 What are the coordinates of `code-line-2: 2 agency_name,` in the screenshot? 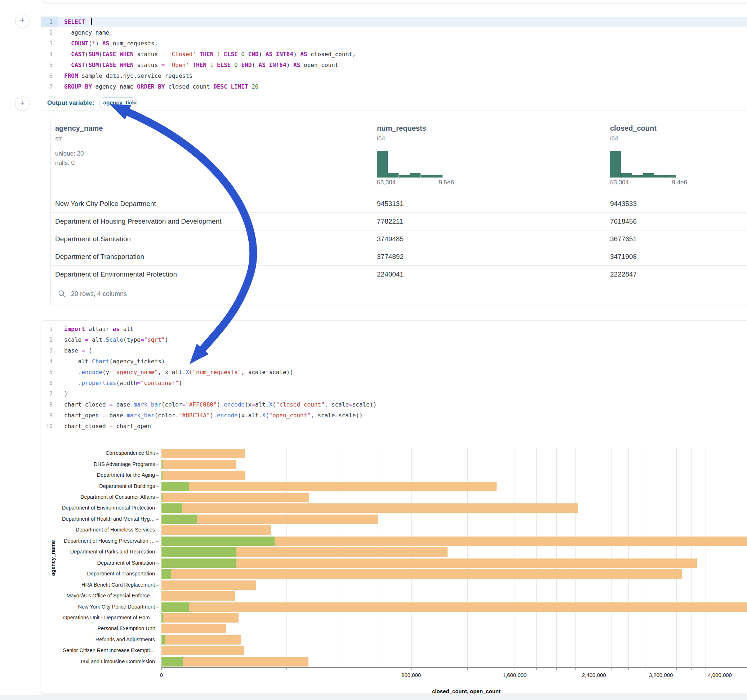 It's located at (394, 33).